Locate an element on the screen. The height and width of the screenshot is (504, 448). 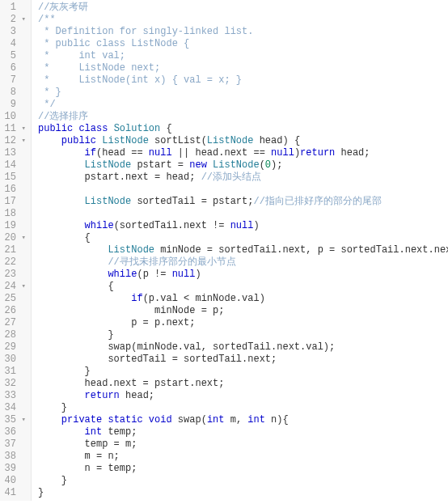
line-number-value: 13 is located at coordinates (9, 154).